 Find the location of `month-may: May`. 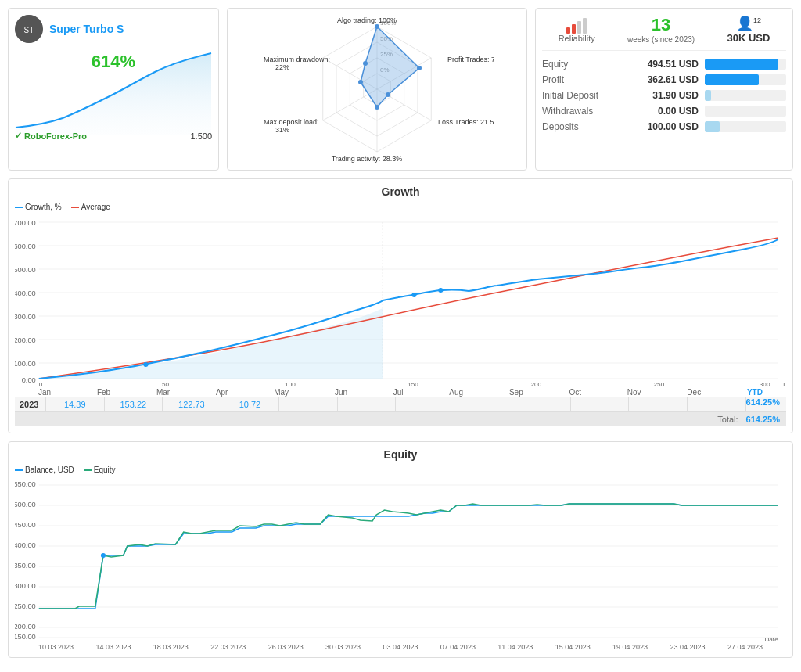

month-may: May is located at coordinates (282, 393).